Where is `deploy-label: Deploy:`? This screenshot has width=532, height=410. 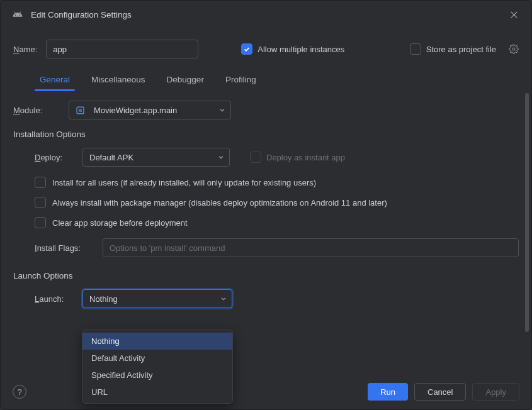 deploy-label: Deploy: is located at coordinates (54, 157).